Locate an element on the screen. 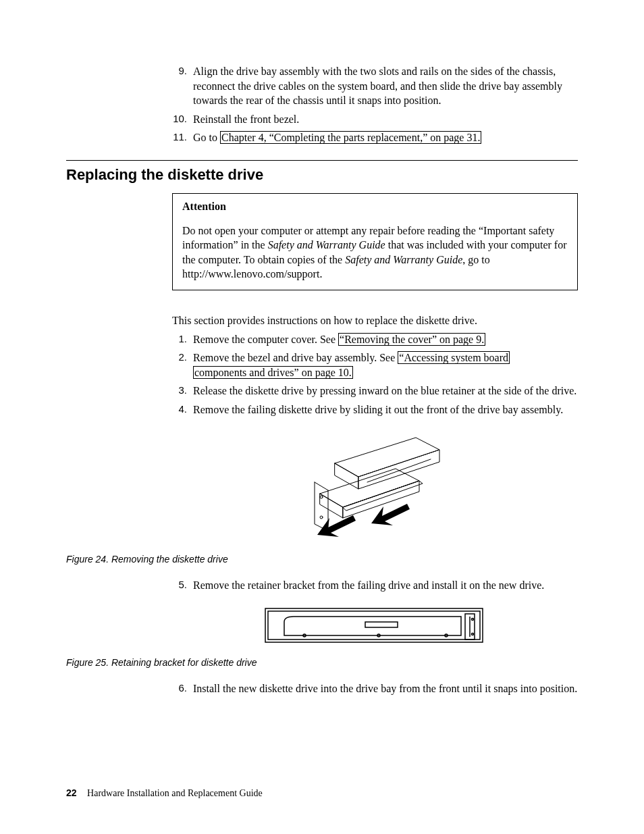 The height and width of the screenshot is (834, 644). step-number: 5. is located at coordinates (180, 585).